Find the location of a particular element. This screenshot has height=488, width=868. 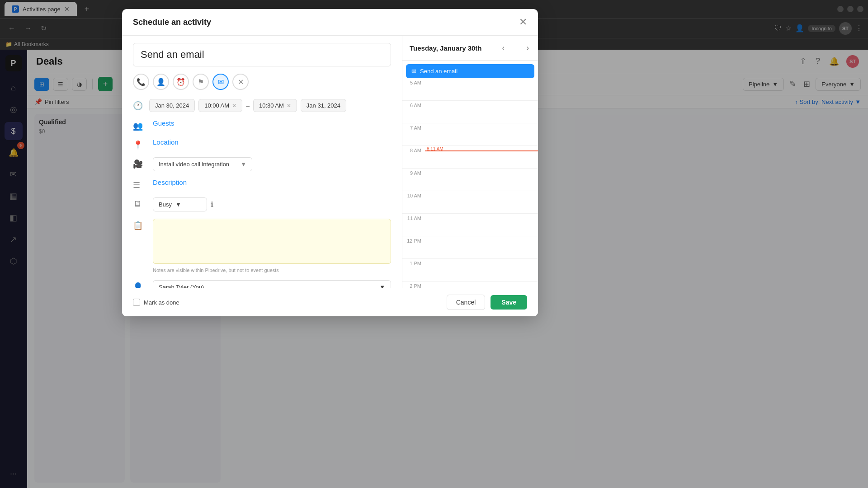

now-line: 8:11 AM is located at coordinates (481, 151).